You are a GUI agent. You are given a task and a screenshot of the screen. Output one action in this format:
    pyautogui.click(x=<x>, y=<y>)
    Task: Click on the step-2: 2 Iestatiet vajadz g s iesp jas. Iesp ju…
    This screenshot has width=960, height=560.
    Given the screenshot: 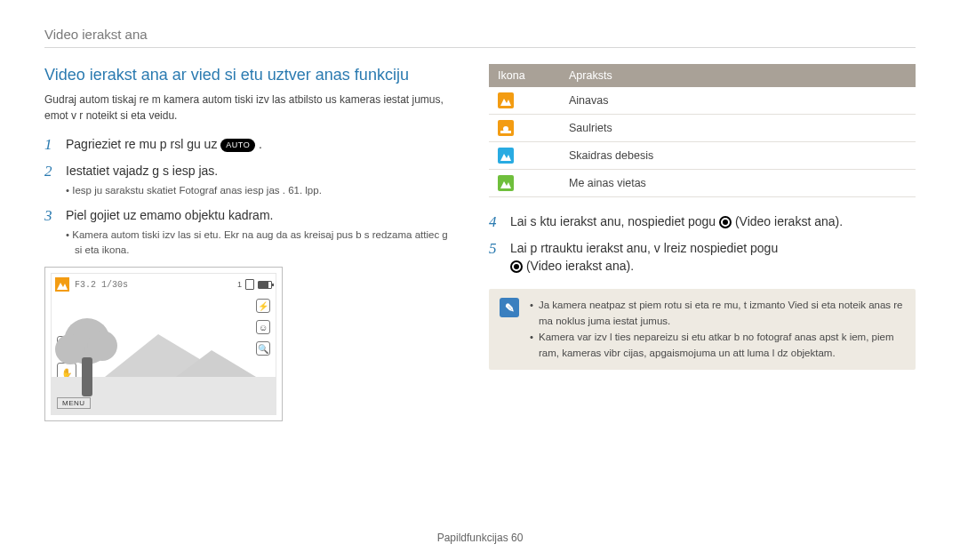 What is the action you would take?
    pyautogui.click(x=249, y=180)
    